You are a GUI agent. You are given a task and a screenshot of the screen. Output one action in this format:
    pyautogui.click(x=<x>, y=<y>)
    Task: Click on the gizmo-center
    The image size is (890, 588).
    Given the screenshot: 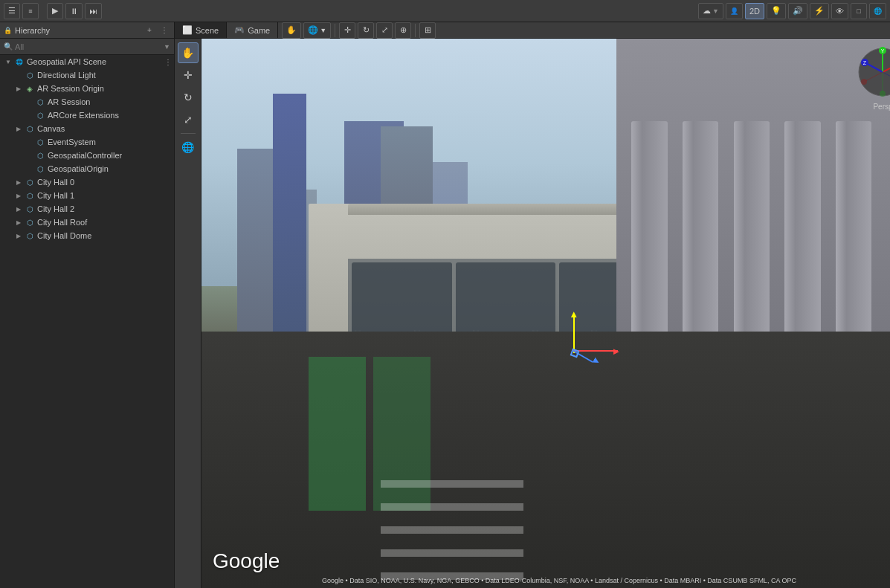 What is the action you would take?
    pyautogui.click(x=574, y=354)
    